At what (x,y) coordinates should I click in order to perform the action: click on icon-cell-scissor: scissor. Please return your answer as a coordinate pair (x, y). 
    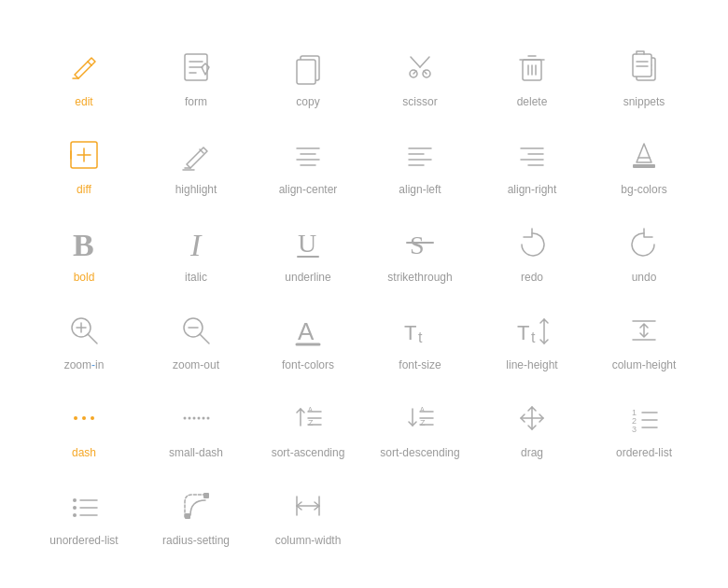
    Looking at the image, I should click on (420, 75).